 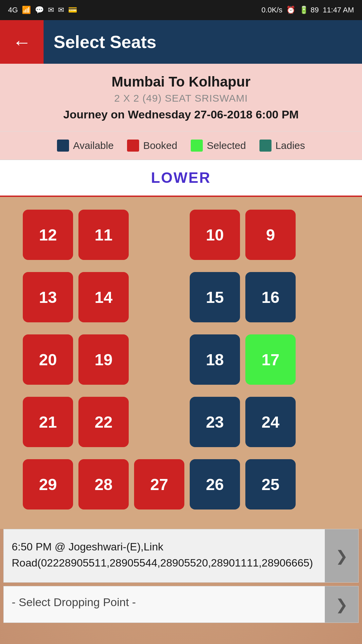 What do you see at coordinates (181, 604) in the screenshot?
I see `dropping-panel: - Select Dropping Point - ❯` at bounding box center [181, 604].